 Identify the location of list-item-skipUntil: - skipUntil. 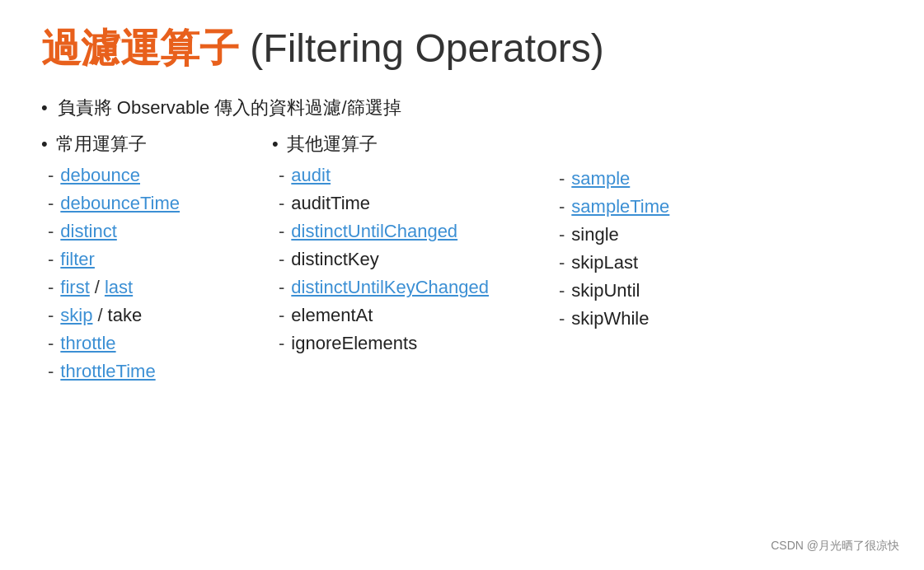
(659, 291).